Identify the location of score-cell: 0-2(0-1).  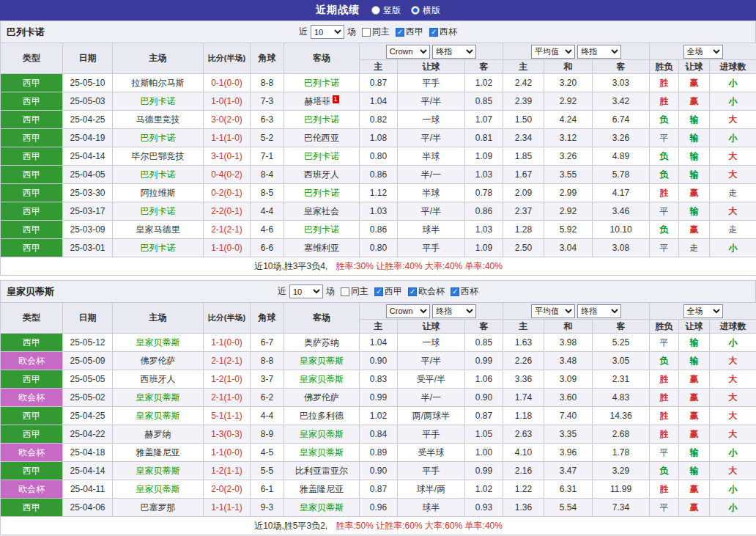
(227, 194).